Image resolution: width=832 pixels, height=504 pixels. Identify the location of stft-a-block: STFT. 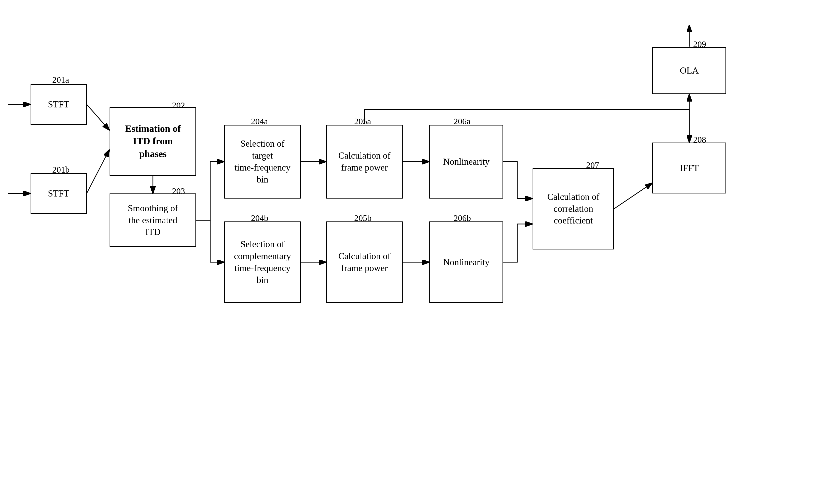
(59, 105).